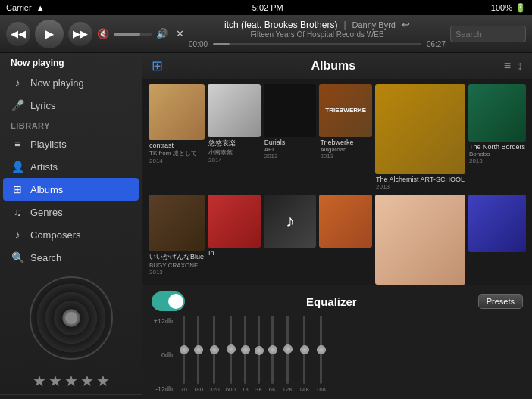  What do you see at coordinates (17, 212) in the screenshot?
I see `genres-icon: ♫` at bounding box center [17, 212].